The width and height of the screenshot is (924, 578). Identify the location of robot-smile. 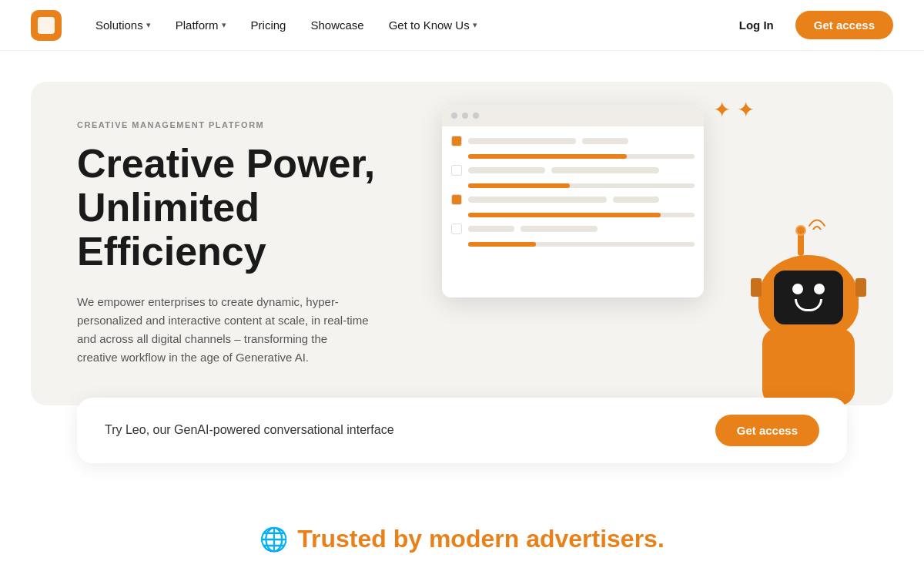
(808, 305).